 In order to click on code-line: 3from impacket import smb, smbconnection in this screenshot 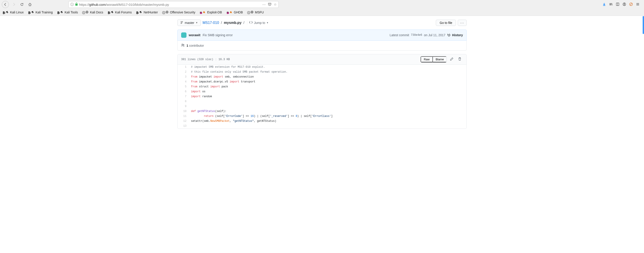, I will do `click(322, 77)`.